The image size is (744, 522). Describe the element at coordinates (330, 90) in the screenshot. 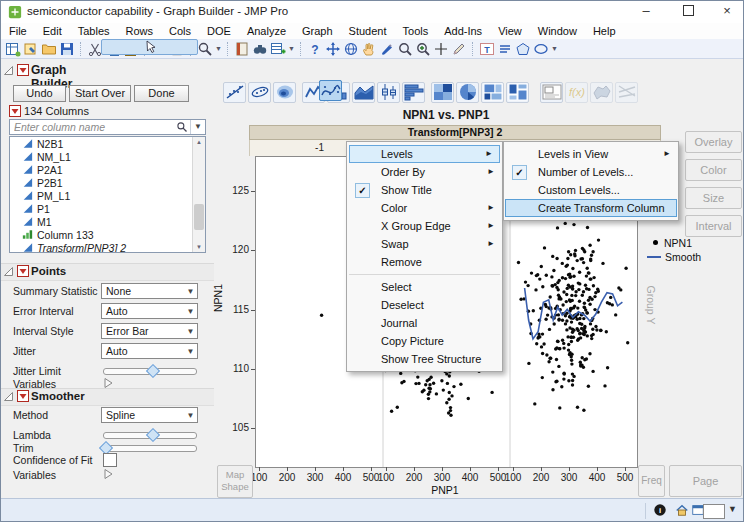

I see `palette-smoother-button` at that location.